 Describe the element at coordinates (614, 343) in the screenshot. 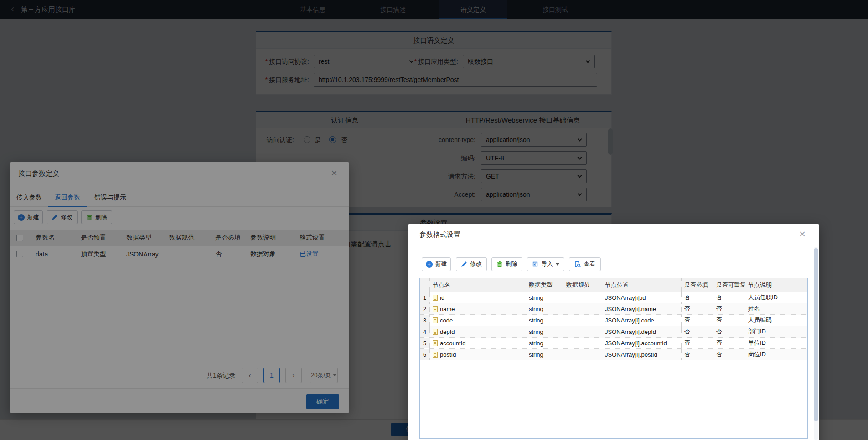

I see `table-row: 5 accountId string JSONArray[i].accountI…` at that location.